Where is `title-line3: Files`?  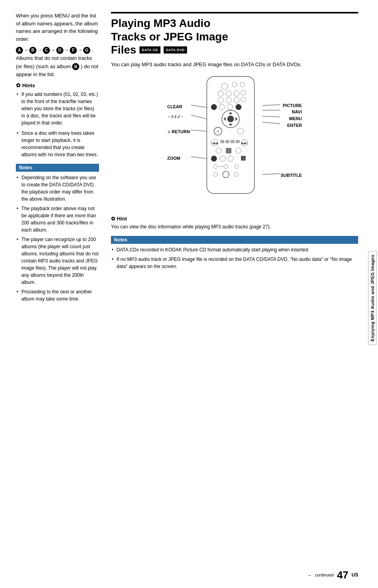 title-line3: Files is located at coordinates (124, 50).